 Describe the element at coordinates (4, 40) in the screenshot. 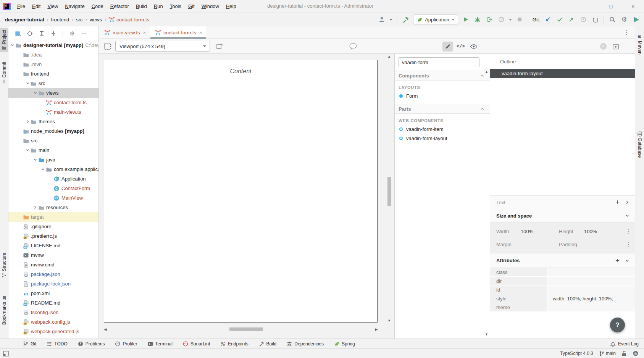

I see `tool-tab-project: Project` at that location.